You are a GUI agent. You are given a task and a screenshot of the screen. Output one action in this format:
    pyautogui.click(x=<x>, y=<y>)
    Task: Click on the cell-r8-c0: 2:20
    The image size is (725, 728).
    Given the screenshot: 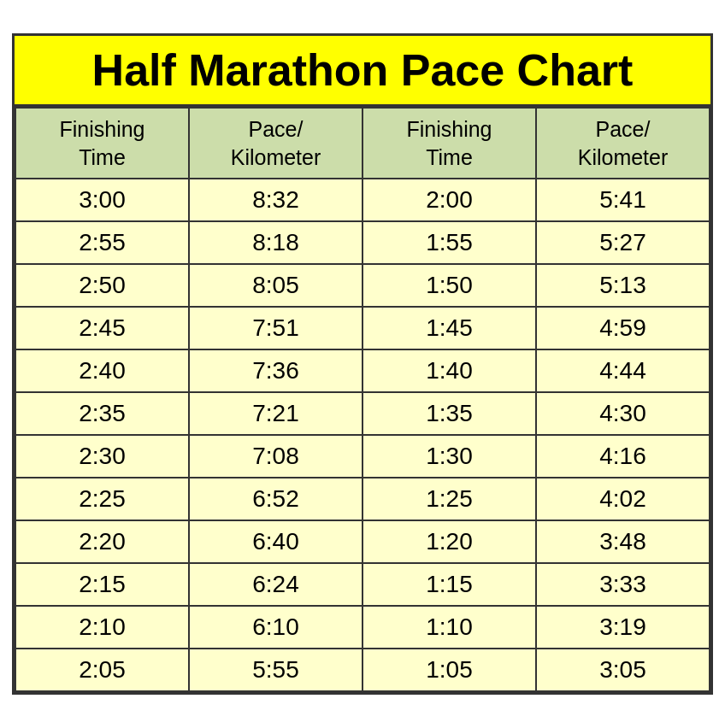 What is the action you would take?
    pyautogui.click(x=103, y=542)
    